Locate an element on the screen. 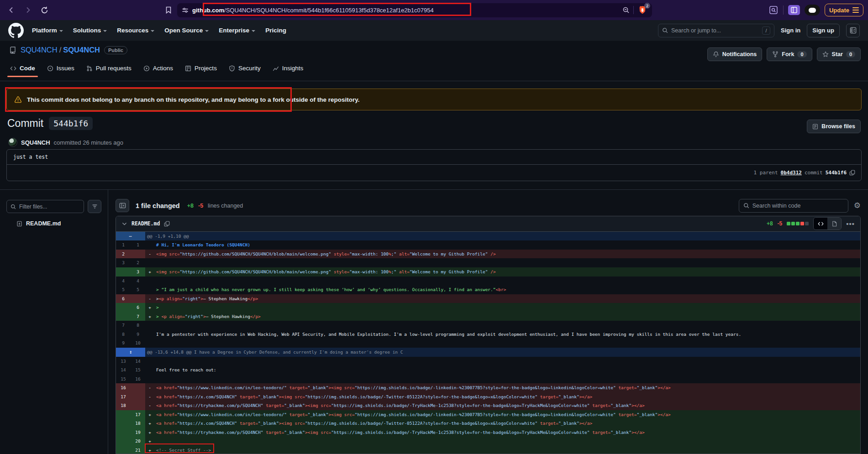 The height and width of the screenshot is (454, 868). star-button: Star 0 is located at coordinates (839, 54).